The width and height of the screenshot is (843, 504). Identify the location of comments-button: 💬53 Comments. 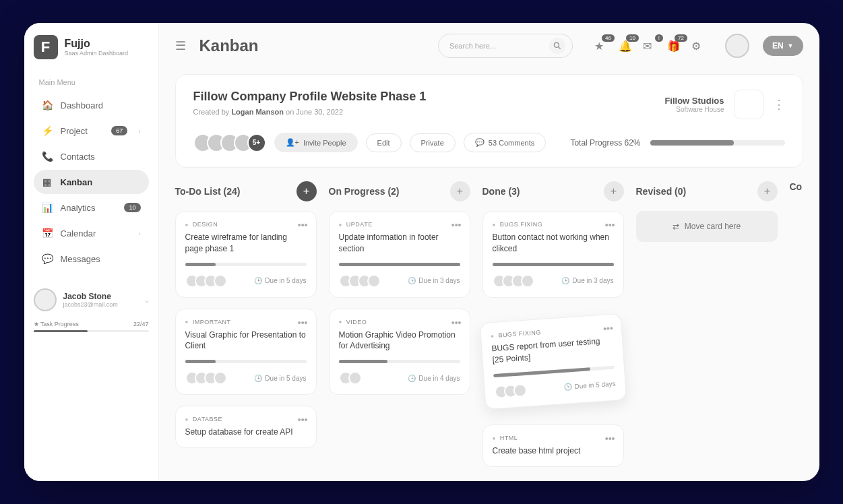
(505, 143).